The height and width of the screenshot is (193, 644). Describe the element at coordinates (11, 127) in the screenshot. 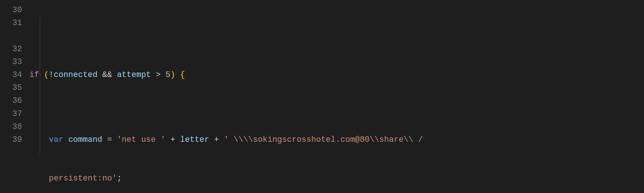

I see `line-number: 38` at that location.